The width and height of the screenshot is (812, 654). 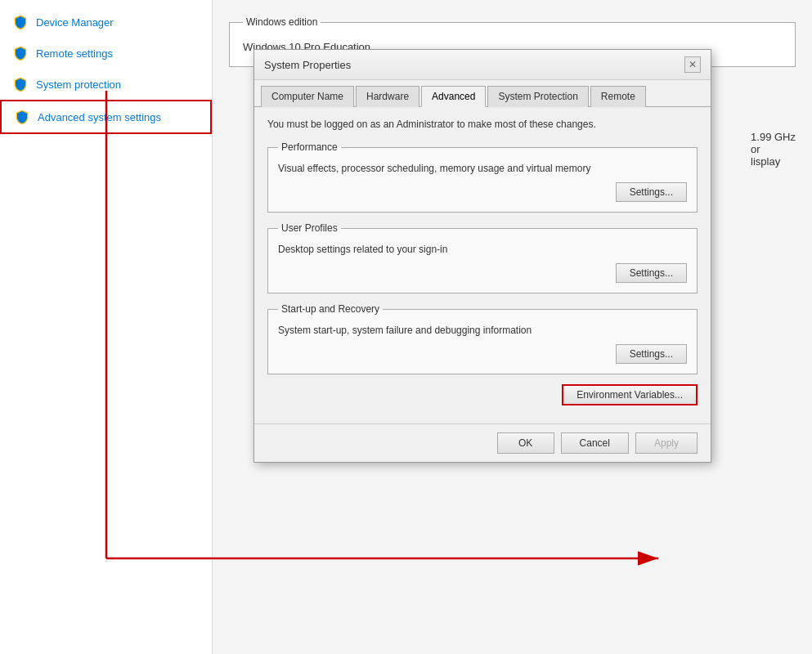 What do you see at coordinates (453, 96) in the screenshot?
I see `tab-advanced: Advanced` at bounding box center [453, 96].